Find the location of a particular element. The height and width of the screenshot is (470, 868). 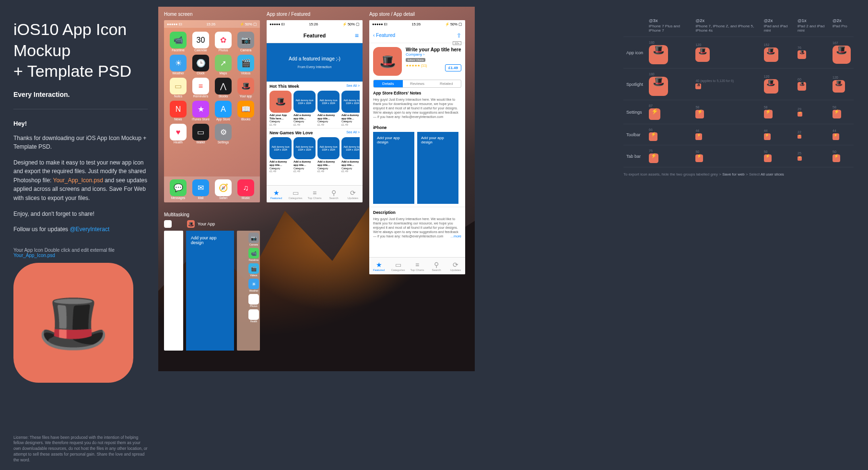

license-text: License: These files have been produced … is located at coordinates (81, 449).